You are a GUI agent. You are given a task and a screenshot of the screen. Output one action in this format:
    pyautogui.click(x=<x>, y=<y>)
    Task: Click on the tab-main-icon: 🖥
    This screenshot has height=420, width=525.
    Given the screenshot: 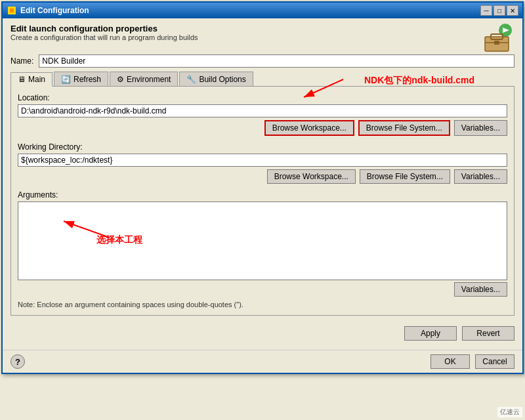 What is the action you would take?
    pyautogui.click(x=22, y=79)
    